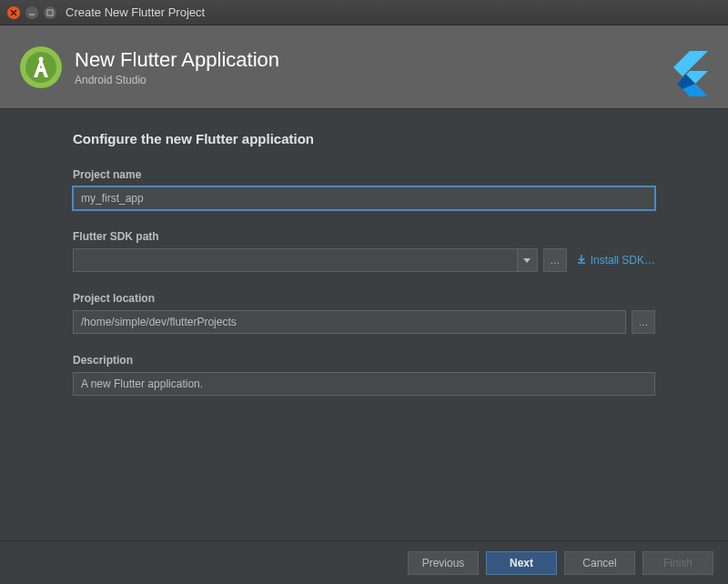 The width and height of the screenshot is (728, 584). What do you see at coordinates (349, 322) in the screenshot?
I see `project-location-input` at bounding box center [349, 322].